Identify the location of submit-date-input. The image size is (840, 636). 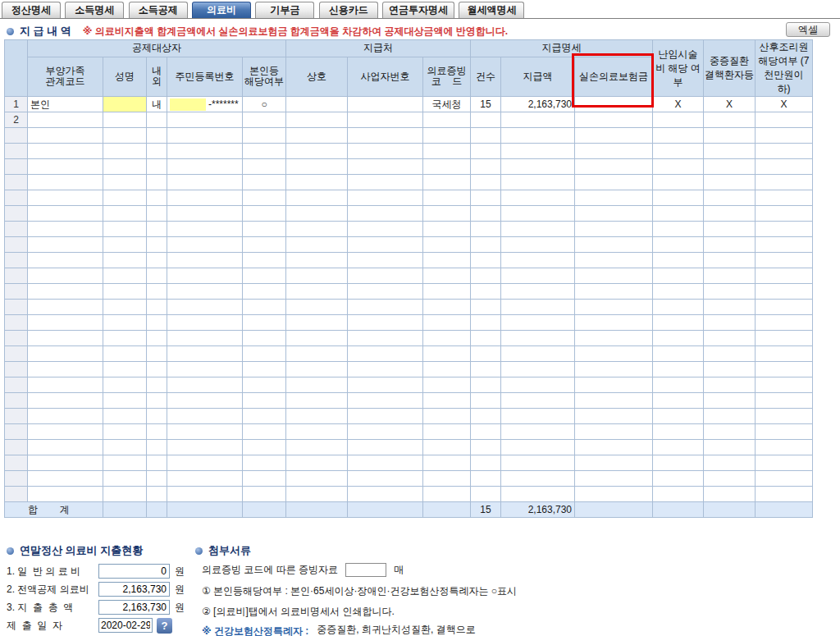
(126, 625).